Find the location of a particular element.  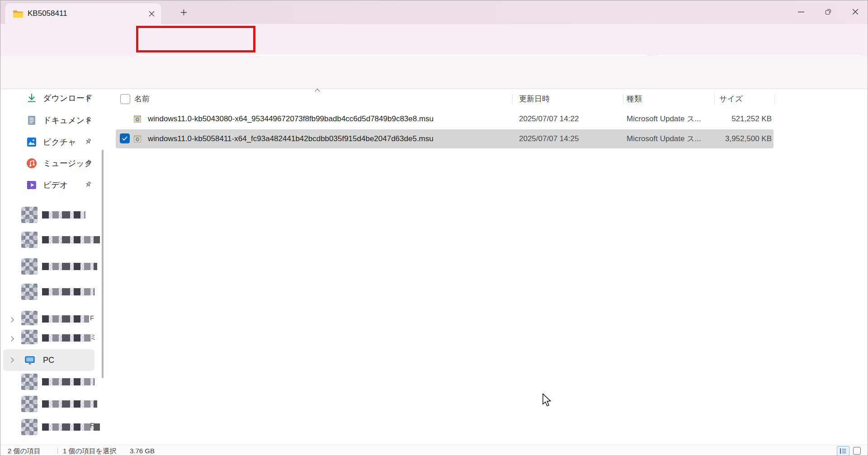

sidebar: ダウンロード ドキュメント ピクチャ ミュージック is located at coordinates (57, 267).